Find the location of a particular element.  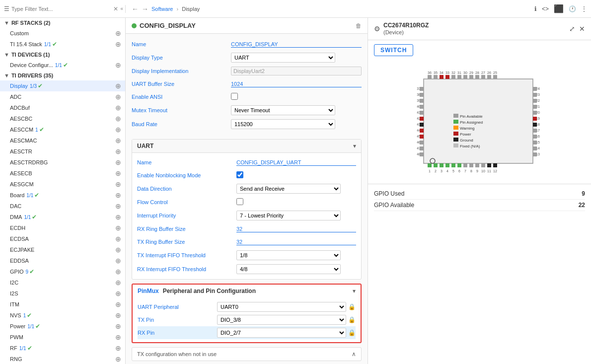

field-uart-buffer-value: 1024 is located at coordinates (296, 84).